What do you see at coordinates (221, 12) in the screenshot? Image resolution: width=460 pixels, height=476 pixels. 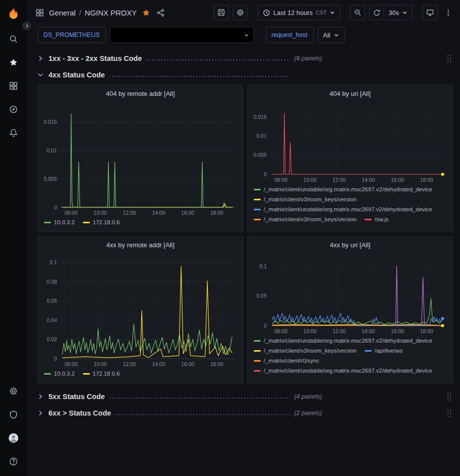 I see `save-dashboard-button` at bounding box center [221, 12].